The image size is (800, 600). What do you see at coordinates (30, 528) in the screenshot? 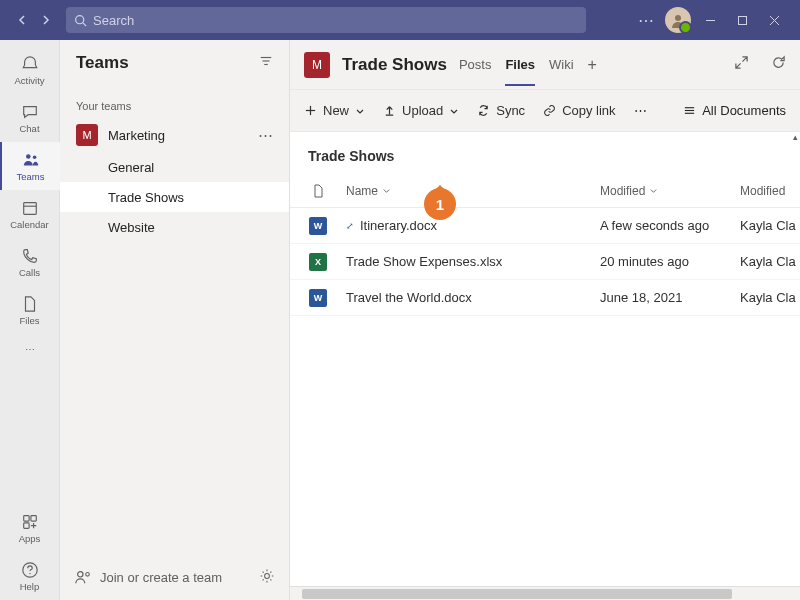
I see `rail-apps: Apps` at bounding box center [30, 528].